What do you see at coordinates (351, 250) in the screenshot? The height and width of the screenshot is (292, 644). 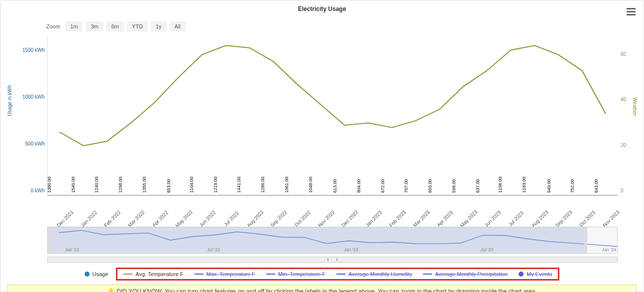 I see `navigator-tick: Jan '23` at bounding box center [351, 250].